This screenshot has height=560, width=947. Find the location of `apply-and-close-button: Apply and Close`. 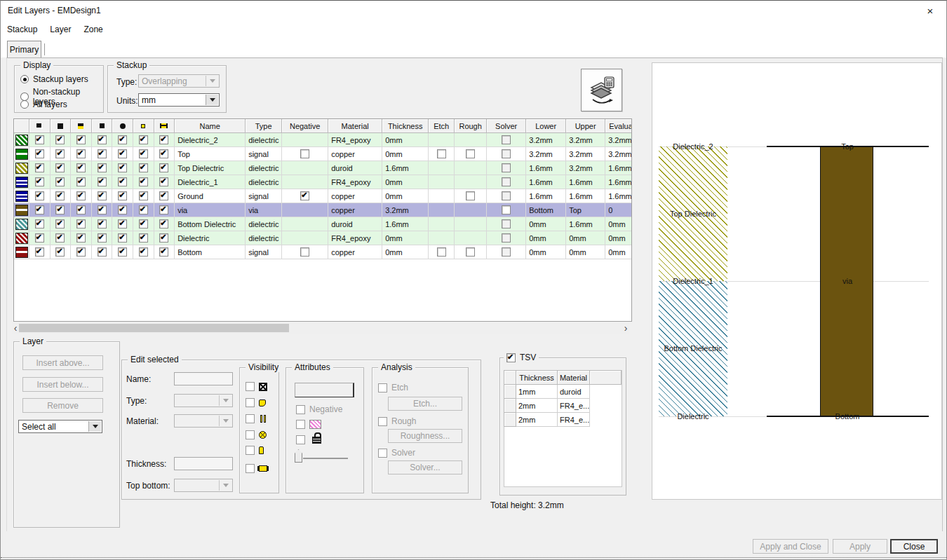

apply-and-close-button: Apply and Close is located at coordinates (791, 547).